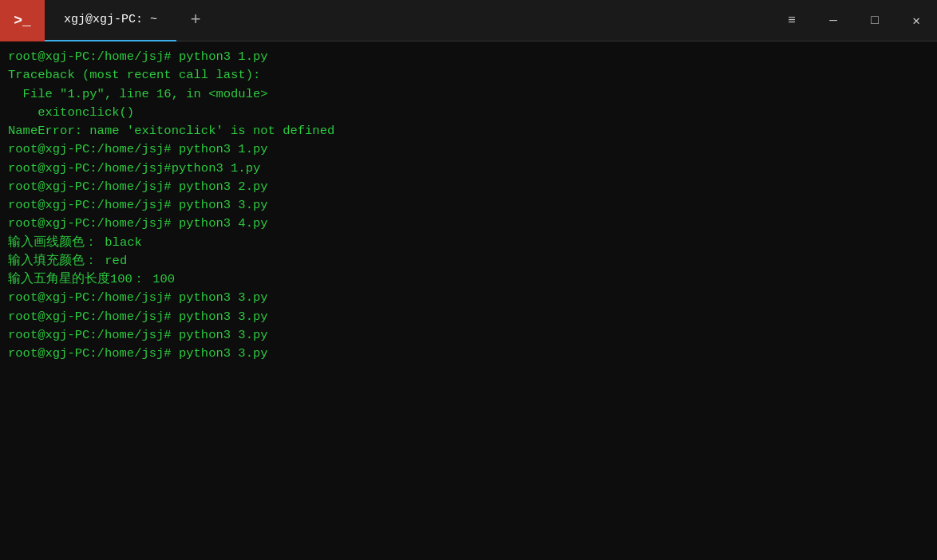 This screenshot has width=937, height=560. Describe the element at coordinates (468, 21) in the screenshot. I see `titlebar: >_ xgj@xgj-PC: ~ + ≡ — □ ✕` at that location.